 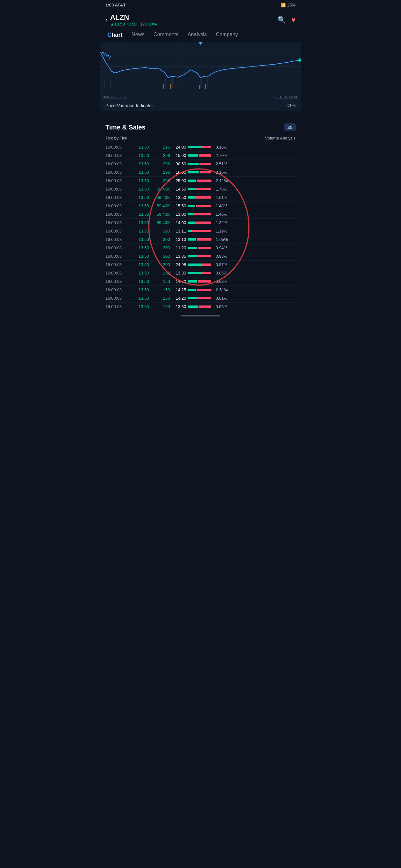 What do you see at coordinates (201, 189) in the screenshot?
I see `table-row: 16:00:03 13.50 59.40K 14.50 1.78%` at bounding box center [201, 189].